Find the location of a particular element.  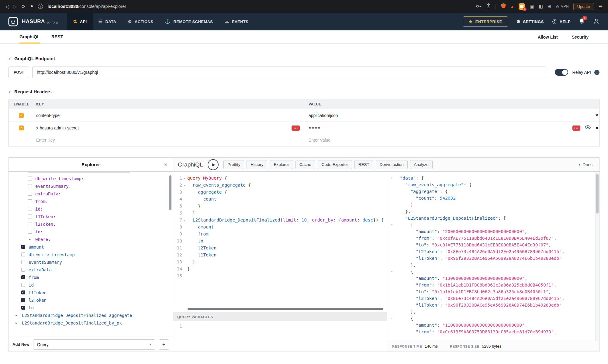

explorer-close-icon: ✕ is located at coordinates (166, 165).